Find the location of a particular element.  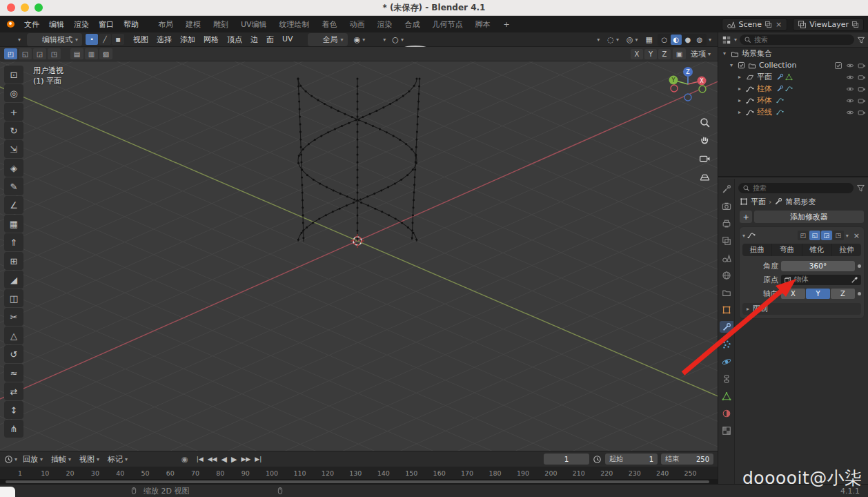

display-edit-mode-toggle: ◱ is located at coordinates (815, 235).